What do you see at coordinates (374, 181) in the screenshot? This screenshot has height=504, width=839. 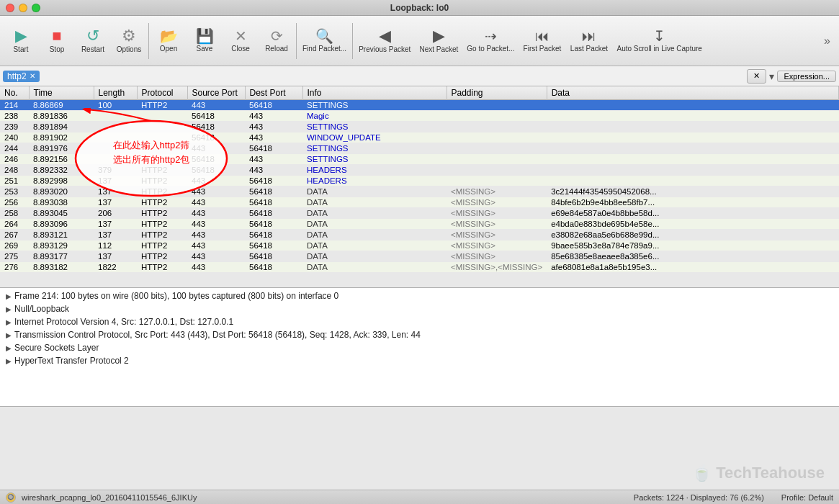 I see `table-cell: HEADERS` at bounding box center [374, 181].